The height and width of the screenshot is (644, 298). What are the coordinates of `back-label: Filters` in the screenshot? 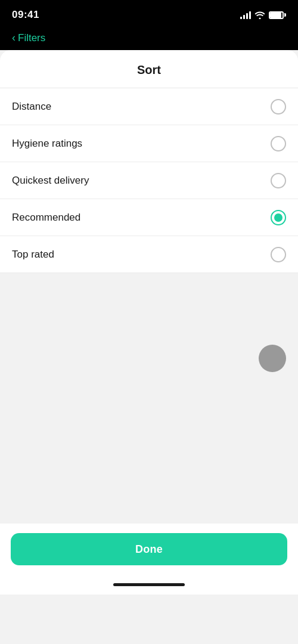 It's located at (32, 38).